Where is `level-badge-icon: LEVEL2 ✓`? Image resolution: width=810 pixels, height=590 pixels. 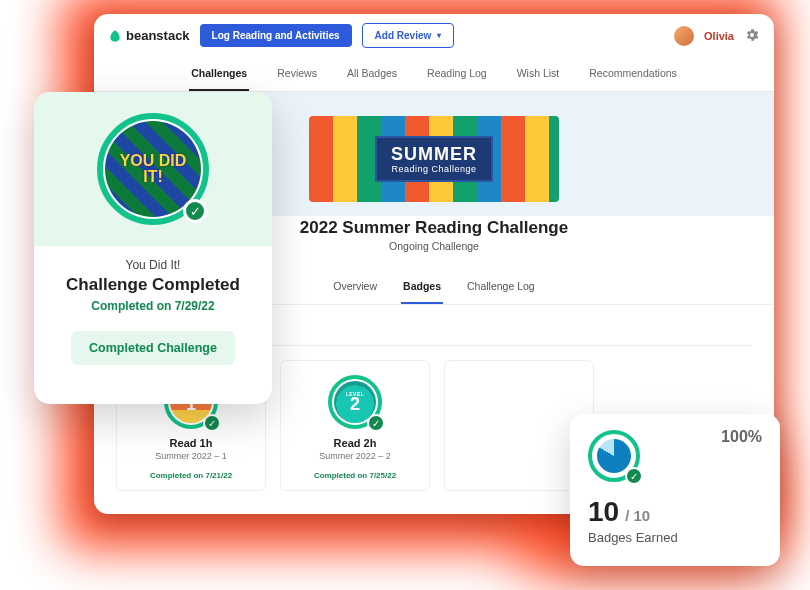
level-badge-icon: LEVEL2 ✓ is located at coordinates (355, 402).